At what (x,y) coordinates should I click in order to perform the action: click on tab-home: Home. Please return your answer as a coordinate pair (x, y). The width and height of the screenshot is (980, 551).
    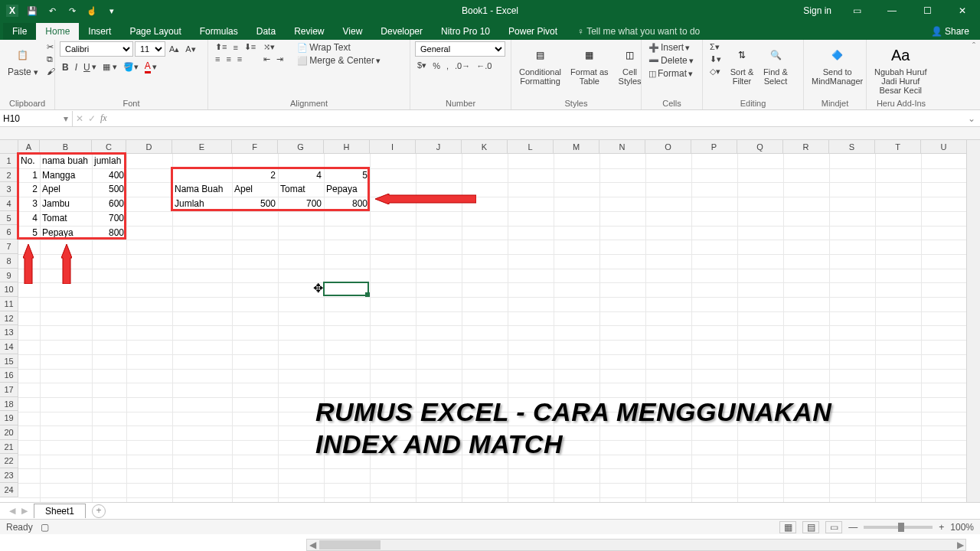
    Looking at the image, I should click on (57, 31).